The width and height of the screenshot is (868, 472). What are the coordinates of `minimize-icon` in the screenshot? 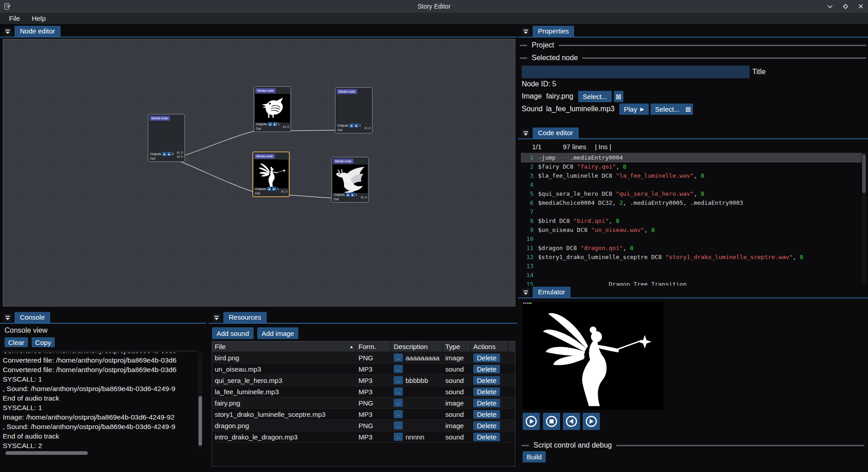 It's located at (830, 6).